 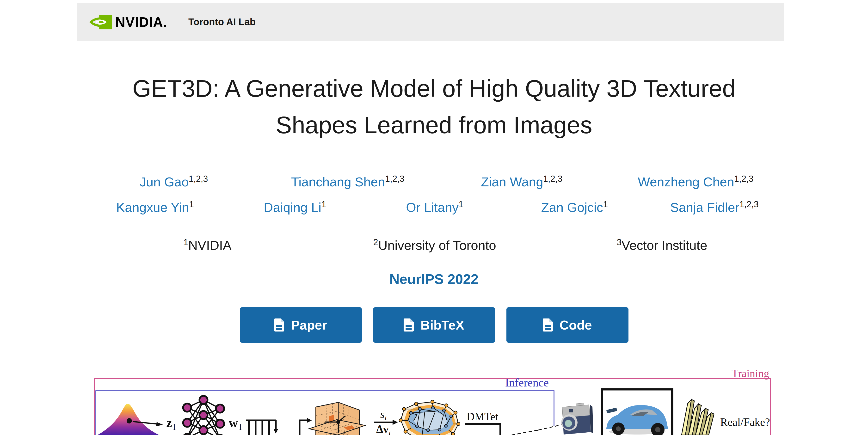 I want to click on button-label: Code, so click(x=576, y=325).